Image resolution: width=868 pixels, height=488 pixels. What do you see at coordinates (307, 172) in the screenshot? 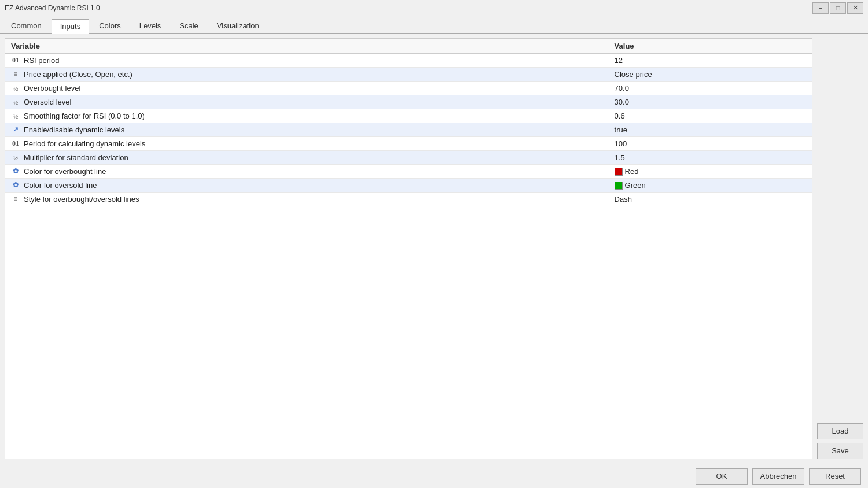
I see `variable-cell: ✿Color for overbought line` at bounding box center [307, 172].